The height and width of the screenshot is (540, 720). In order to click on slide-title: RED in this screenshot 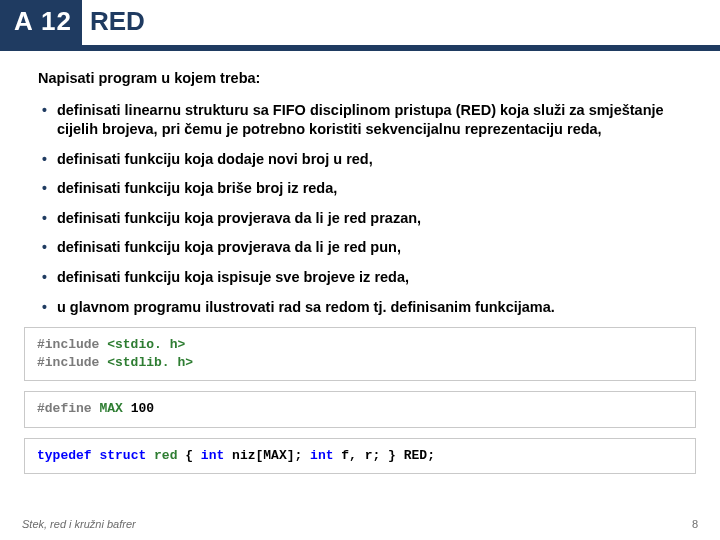, I will do `click(114, 22)`.